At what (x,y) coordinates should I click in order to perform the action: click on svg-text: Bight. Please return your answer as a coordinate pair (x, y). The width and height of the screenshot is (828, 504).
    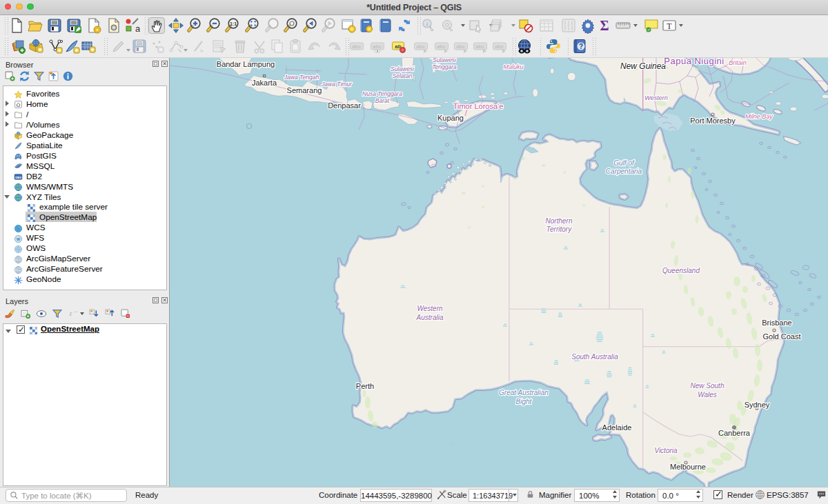
    Looking at the image, I should click on (524, 401).